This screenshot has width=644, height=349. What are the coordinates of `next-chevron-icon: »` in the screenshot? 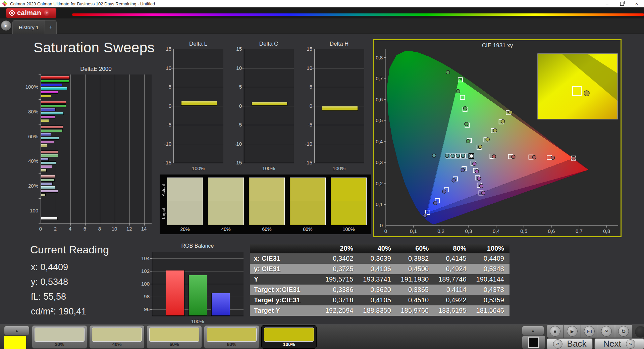 It's located at (631, 344).